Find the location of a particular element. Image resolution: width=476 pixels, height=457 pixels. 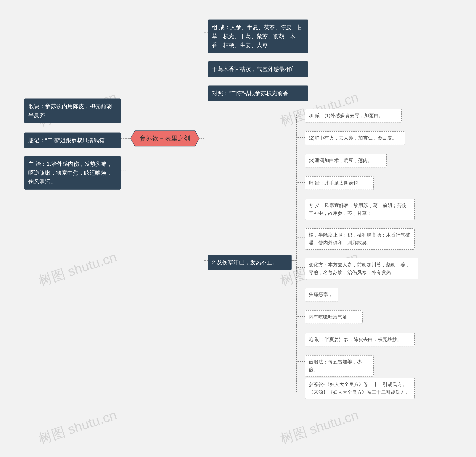

detail-node: (3)泄泻加白术﹑扁豆﹑莲肉。 is located at coordinates (346, 161).